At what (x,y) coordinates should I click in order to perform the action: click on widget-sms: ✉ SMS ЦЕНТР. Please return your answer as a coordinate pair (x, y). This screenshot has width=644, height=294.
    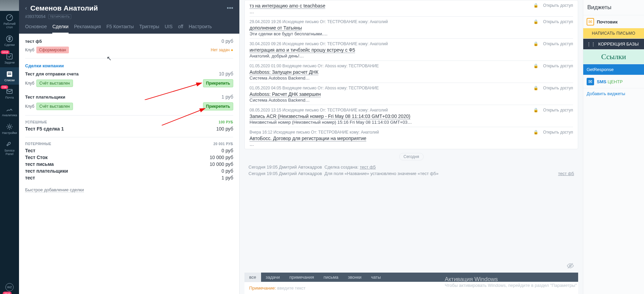
    Looking at the image, I should click on (614, 82).